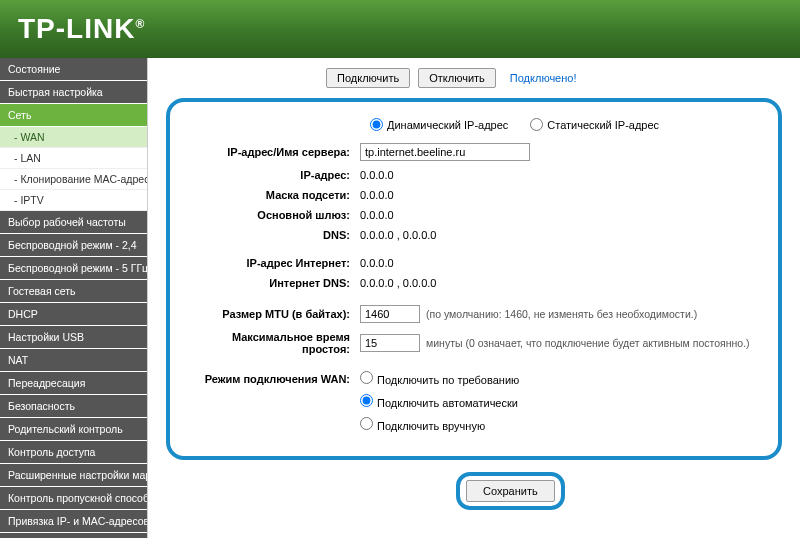 This screenshot has width=800, height=538. Describe the element at coordinates (74, 222) in the screenshot. I see `sidebar-item: Выбор рабочей частоты` at that location.